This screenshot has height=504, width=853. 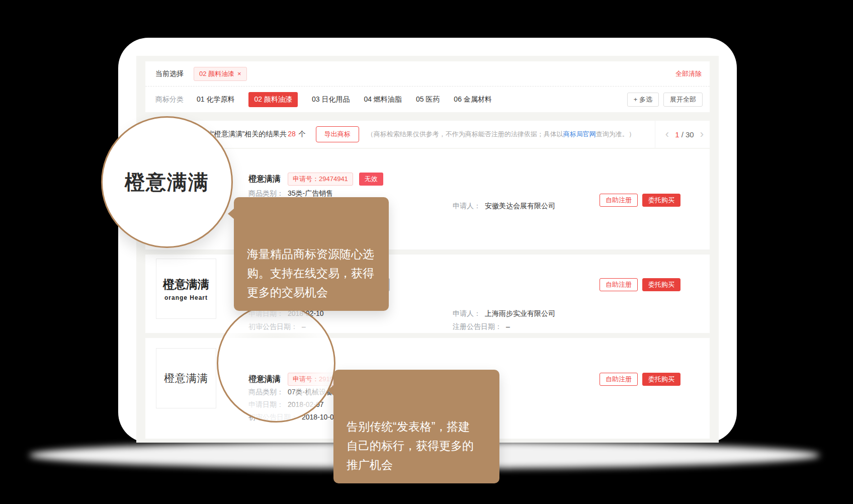 What do you see at coordinates (371, 179) in the screenshot?
I see `status-badge: 无效` at bounding box center [371, 179].